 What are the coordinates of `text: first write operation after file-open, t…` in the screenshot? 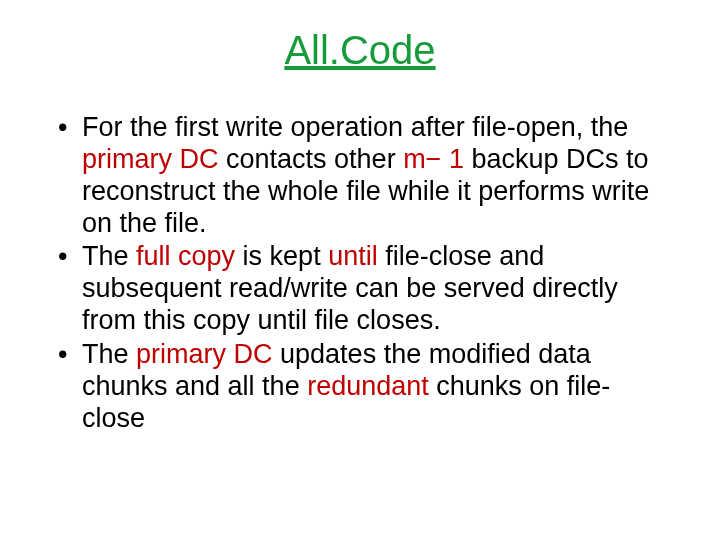 It's located at (398, 127).